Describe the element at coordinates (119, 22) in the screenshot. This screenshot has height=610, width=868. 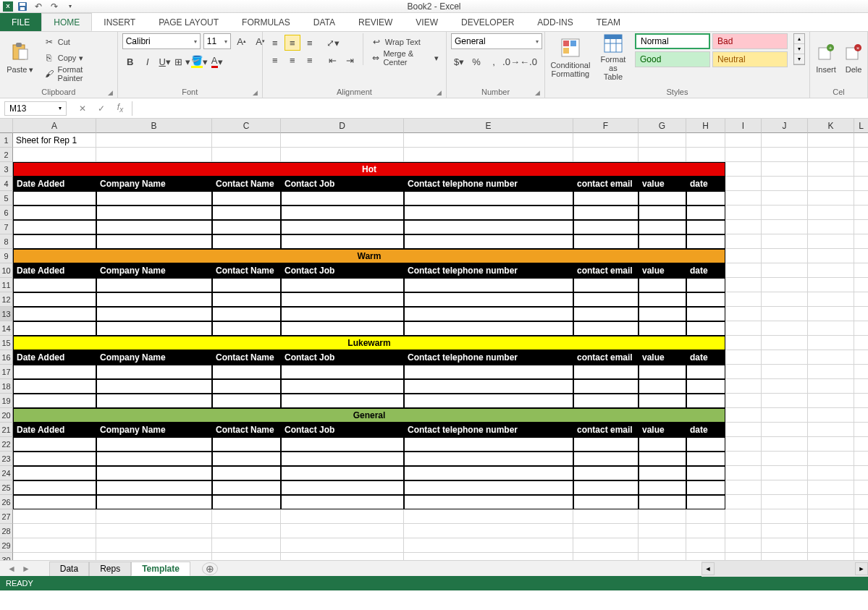
I see `ribbon-tab-insert: INSERT` at that location.